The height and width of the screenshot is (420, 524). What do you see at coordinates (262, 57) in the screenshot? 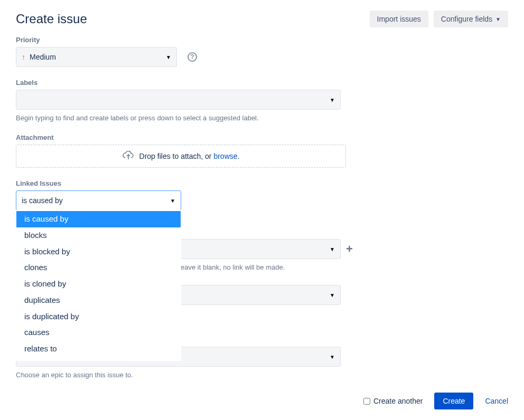
I see `priority-row: ↑ Medium ▼ ?` at bounding box center [262, 57].